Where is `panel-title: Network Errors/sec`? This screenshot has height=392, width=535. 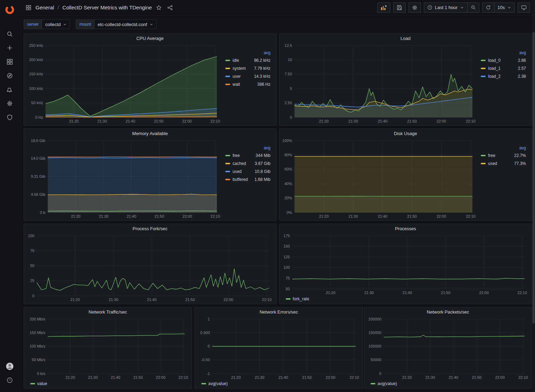
panel-title: Network Errors/sec is located at coordinates (279, 312).